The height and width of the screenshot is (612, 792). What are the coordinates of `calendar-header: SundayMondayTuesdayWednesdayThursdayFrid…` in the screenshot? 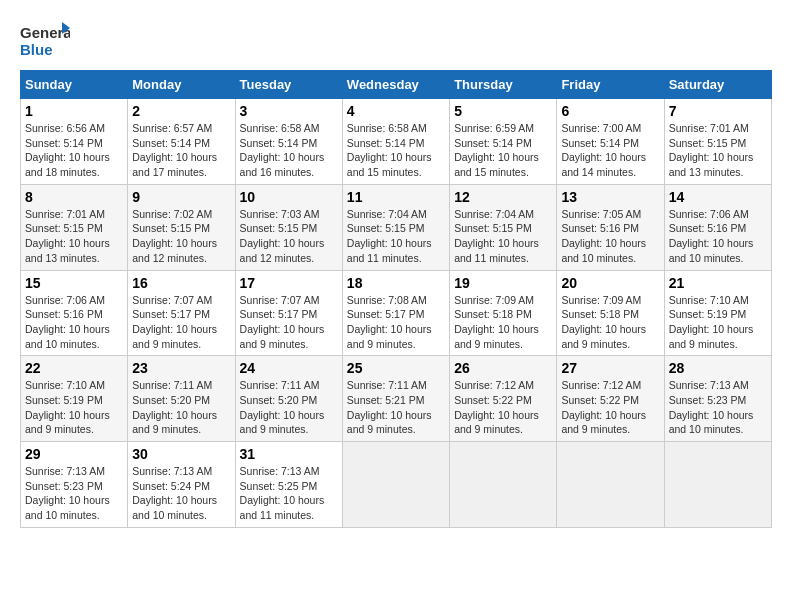 It's located at (396, 85).